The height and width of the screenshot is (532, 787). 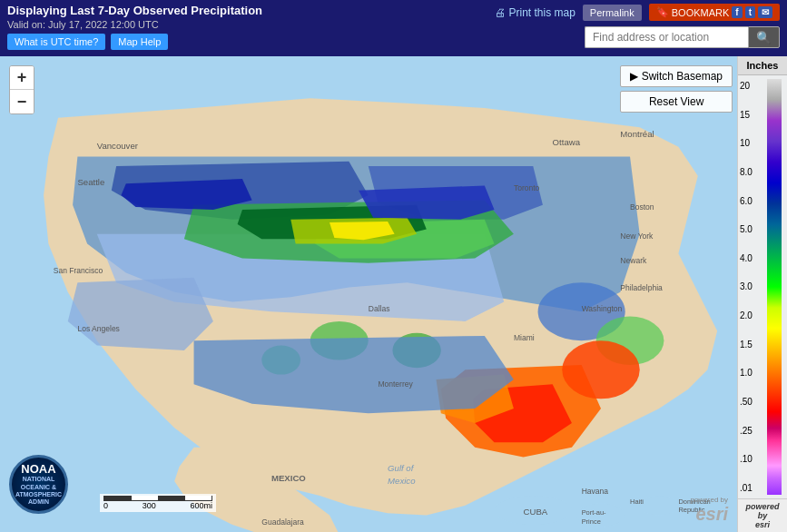 I want to click on map-controls: ▶ Switch Basemap Reset View, so click(x=676, y=89).